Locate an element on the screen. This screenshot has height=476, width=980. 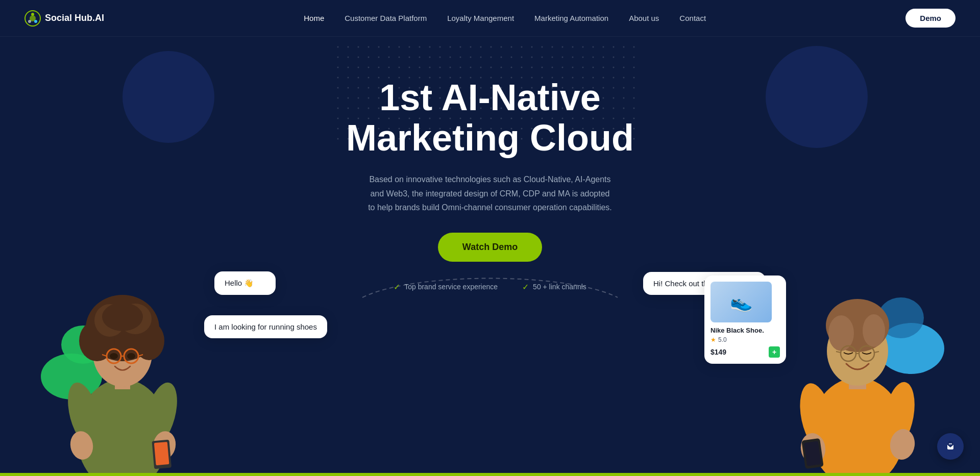
add-to-cart-button: + is located at coordinates (774, 352).